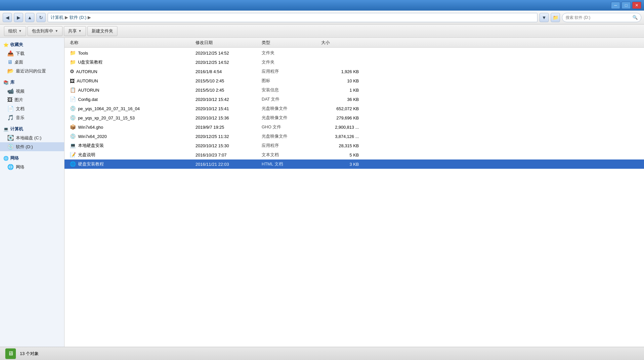  I want to click on toolbar: 组织 ▼ 包含到库中 ▼ 共享 ▼ 新建文件夹, so click(322, 31).